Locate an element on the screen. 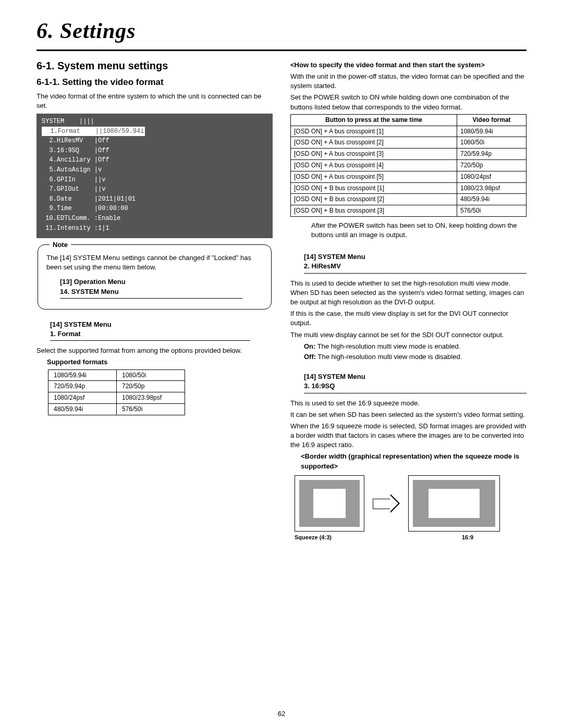 Image resolution: width=563 pixels, height=728 pixels. after-power-text: After the POWER switch has been set to O… is located at coordinates (419, 230).